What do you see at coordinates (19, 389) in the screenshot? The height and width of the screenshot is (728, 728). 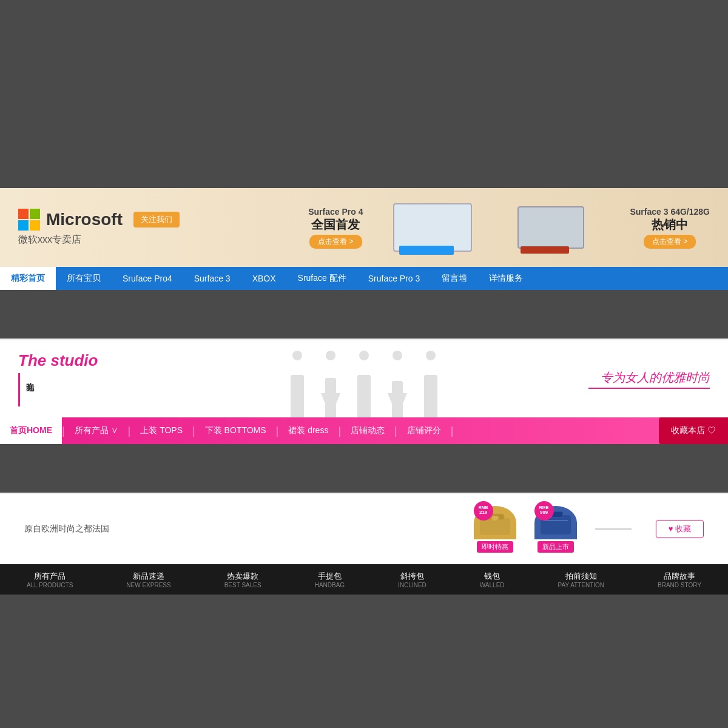 I see `vertical-bar` at bounding box center [19, 389].